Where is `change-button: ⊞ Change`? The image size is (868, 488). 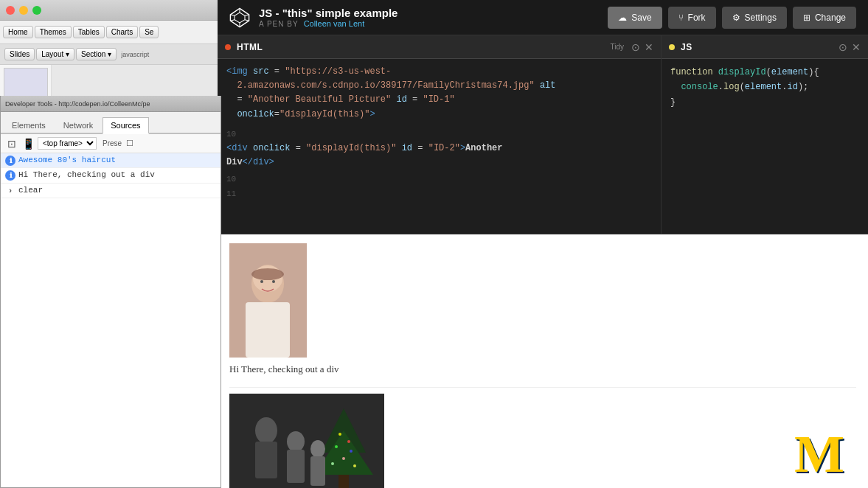
change-button: ⊞ Change is located at coordinates (824, 18).